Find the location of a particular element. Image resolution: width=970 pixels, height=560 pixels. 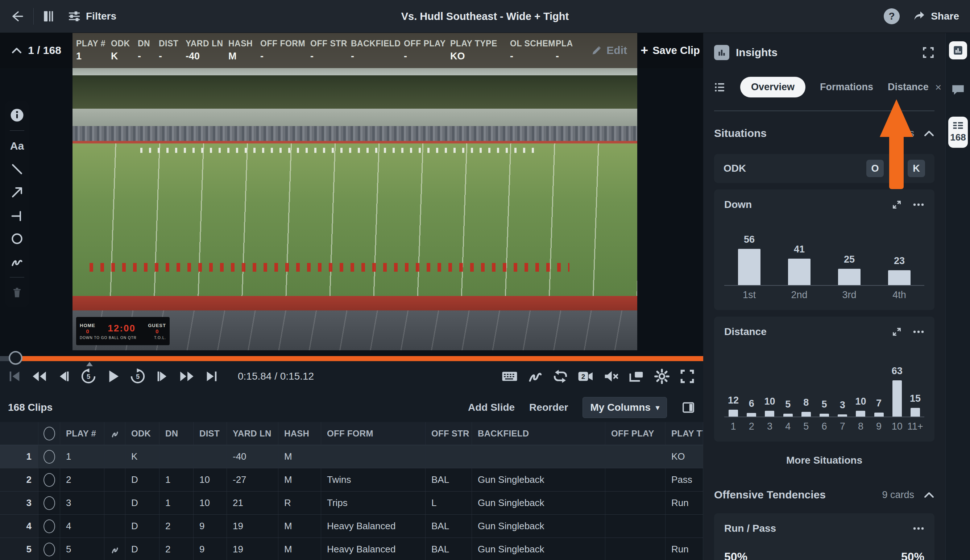

forward-5-button: 5 is located at coordinates (138, 376).